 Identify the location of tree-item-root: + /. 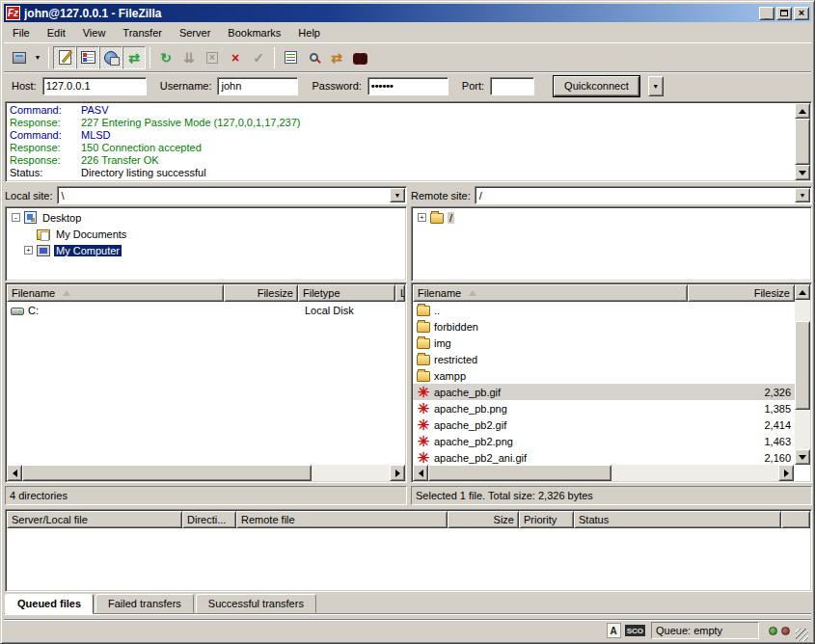
(611, 218).